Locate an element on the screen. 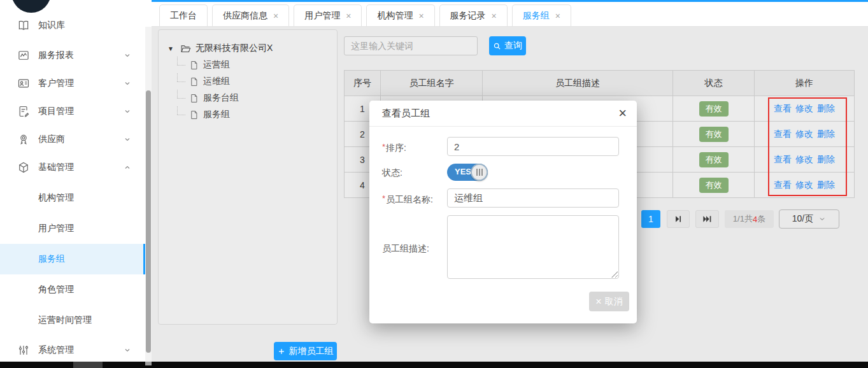 The width and height of the screenshot is (868, 368). page-size-value: 10/页 is located at coordinates (802, 219).